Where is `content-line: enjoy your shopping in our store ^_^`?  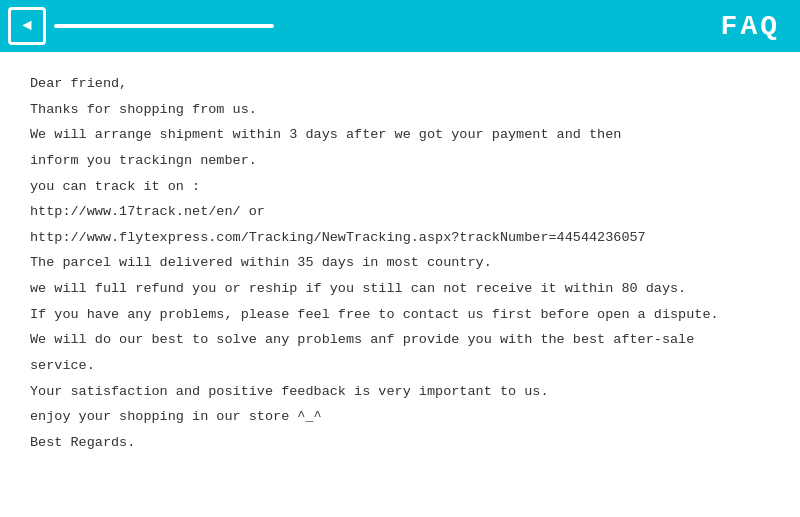 content-line: enjoy your shopping in our store ^_^ is located at coordinates (400, 417).